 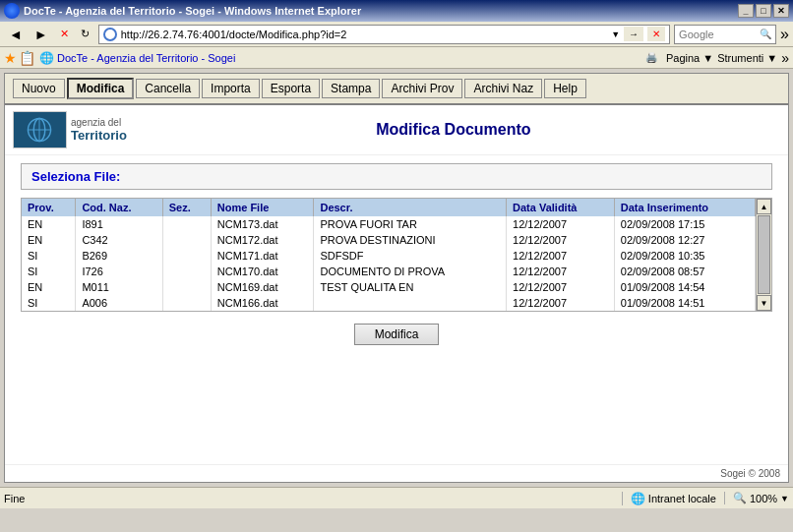 I want to click on col-data-validita: Data Validità, so click(x=561, y=207).